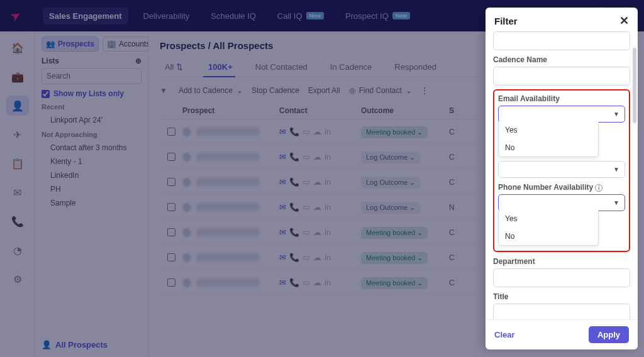 The width and height of the screenshot is (644, 357). I want to click on phone-availability-select: ▼, so click(562, 202).